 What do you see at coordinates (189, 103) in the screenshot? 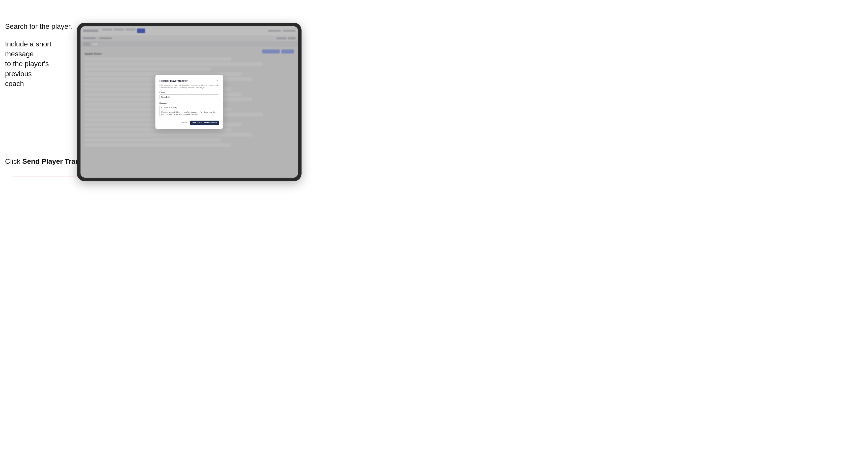
I see `message-label: Message` at bounding box center [189, 103].